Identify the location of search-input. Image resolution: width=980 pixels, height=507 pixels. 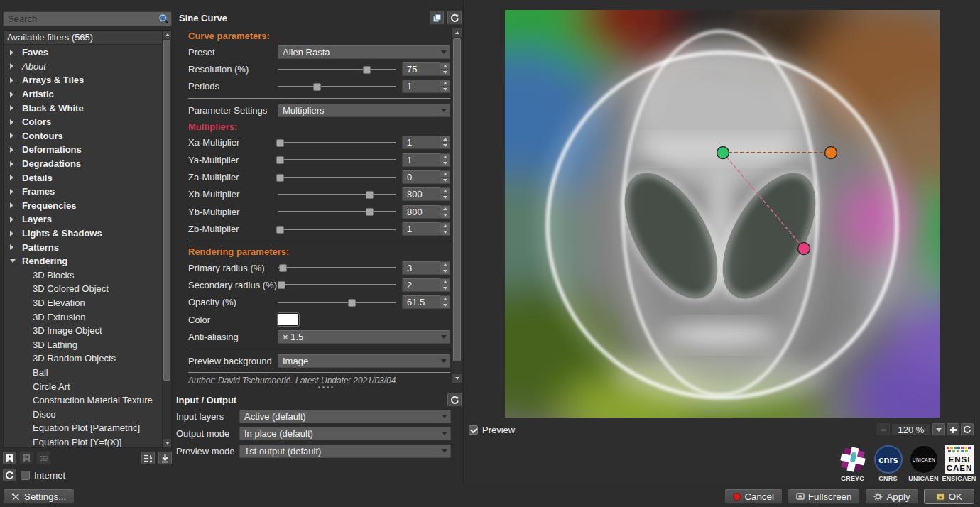
(87, 18).